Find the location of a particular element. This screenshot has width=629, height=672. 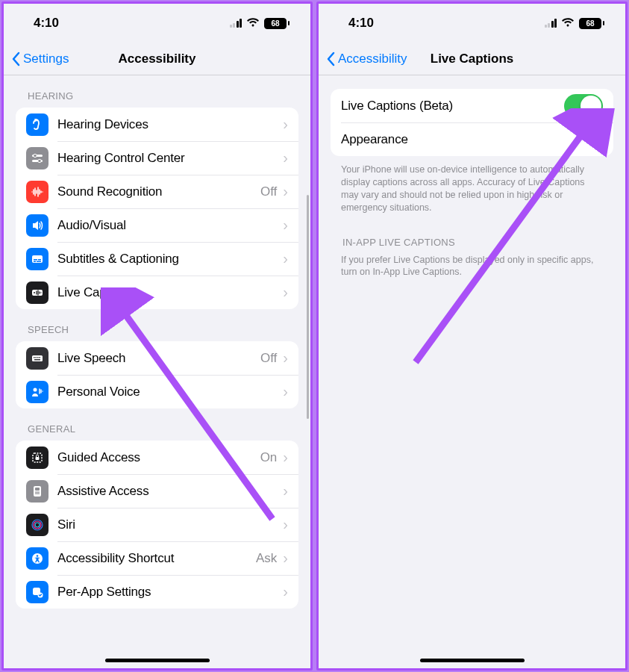

row-per-app-settings: Per-App Settings › is located at coordinates (157, 591).